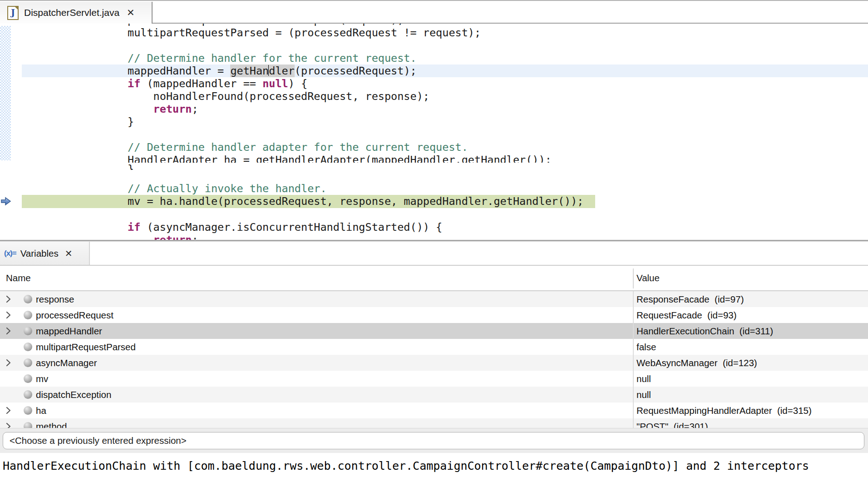  I want to click on variable-detail-pane: HandlerExecutionChain with [com.baeldung…, so click(434, 470).